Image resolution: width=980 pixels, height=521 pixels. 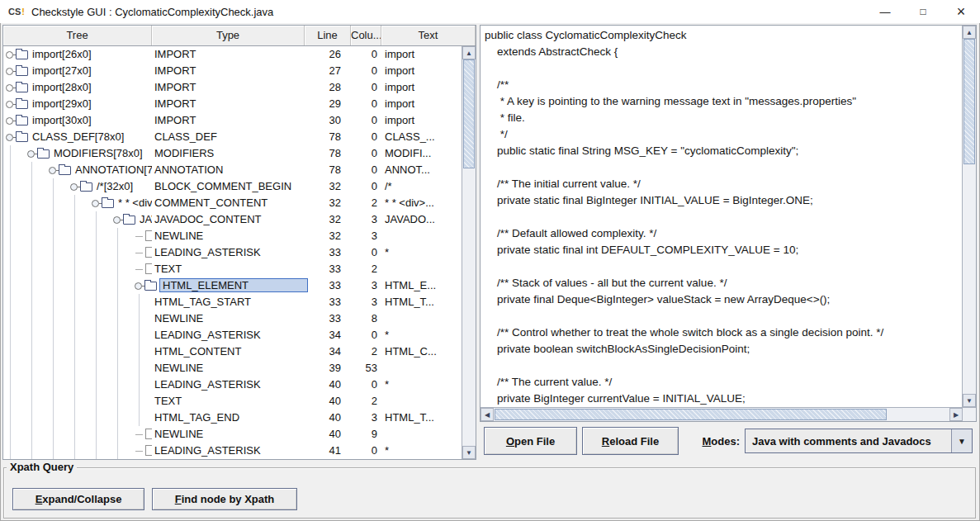 I want to click on code-line: * A key is pointing to the warning messa…, so click(x=723, y=102).